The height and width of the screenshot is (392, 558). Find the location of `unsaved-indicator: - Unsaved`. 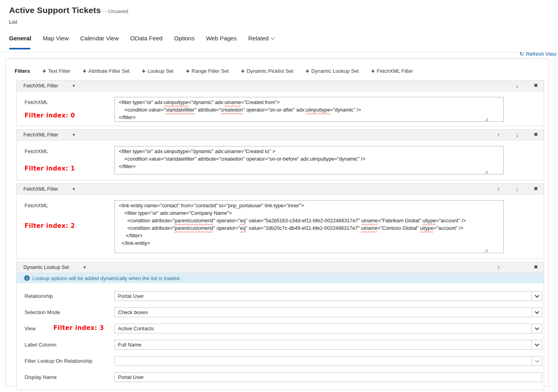

unsaved-indicator: - Unsaved is located at coordinates (116, 11).